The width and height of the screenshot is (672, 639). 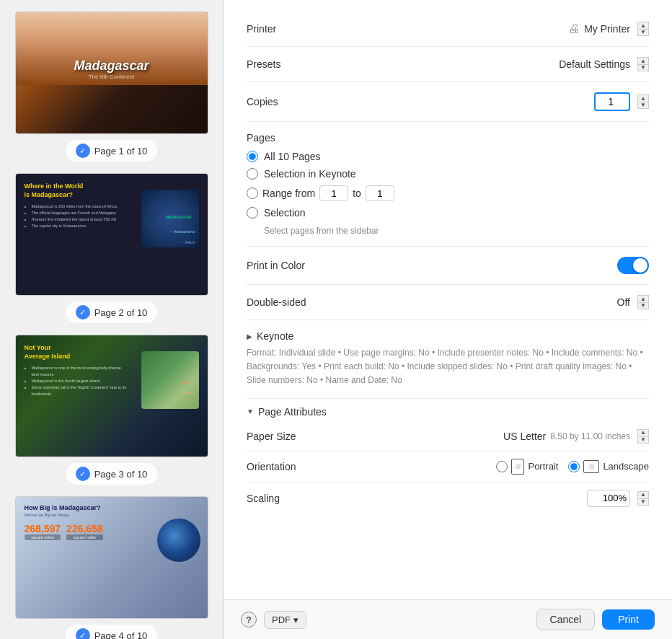 What do you see at coordinates (293, 157) in the screenshot?
I see `pages-all-label: All 10 Pages` at bounding box center [293, 157].